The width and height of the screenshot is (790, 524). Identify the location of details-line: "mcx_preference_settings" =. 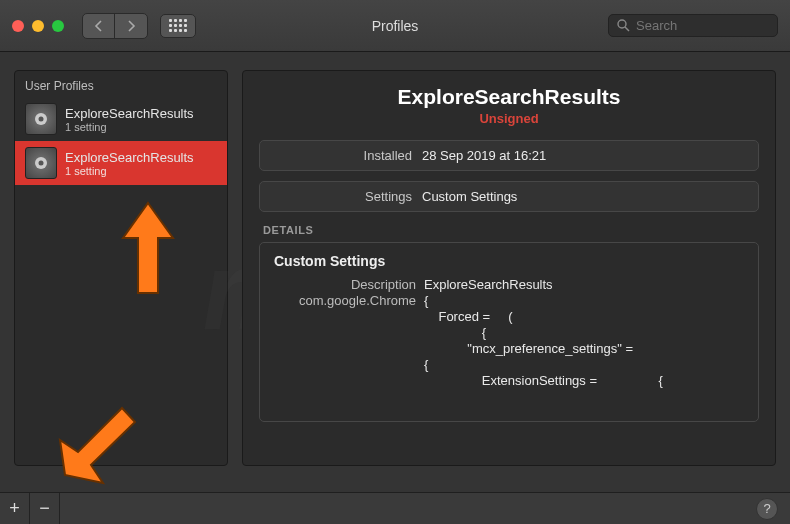
(584, 348).